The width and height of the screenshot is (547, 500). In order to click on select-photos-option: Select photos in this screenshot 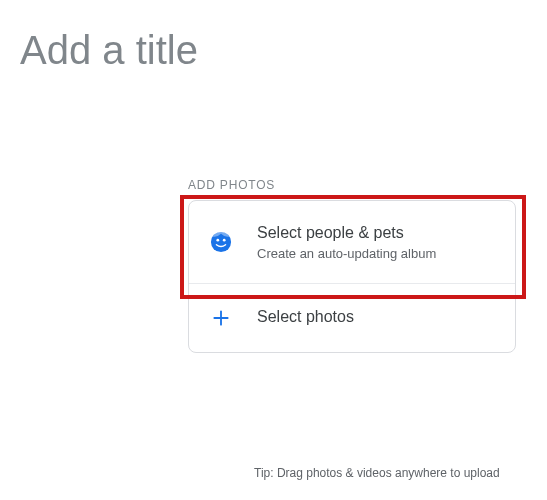, I will do `click(352, 318)`.